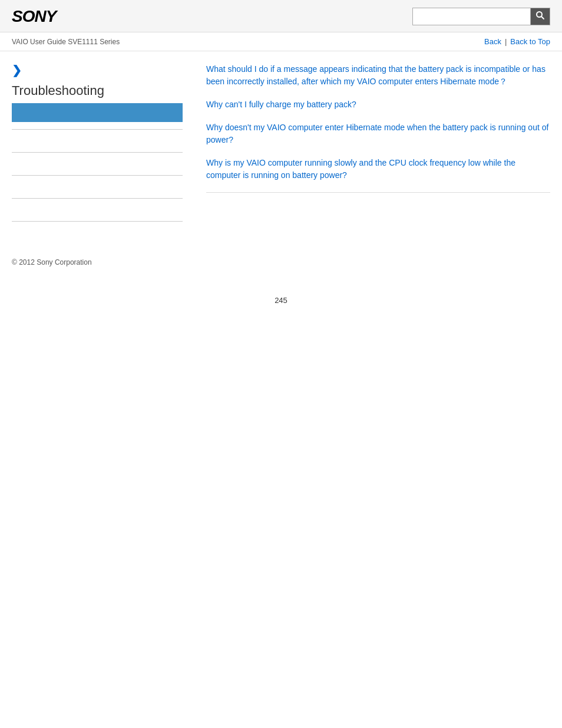 This screenshot has width=562, height=728. Describe the element at coordinates (372, 146) in the screenshot. I see `content-area: What should I do if a message appears in…` at that location.